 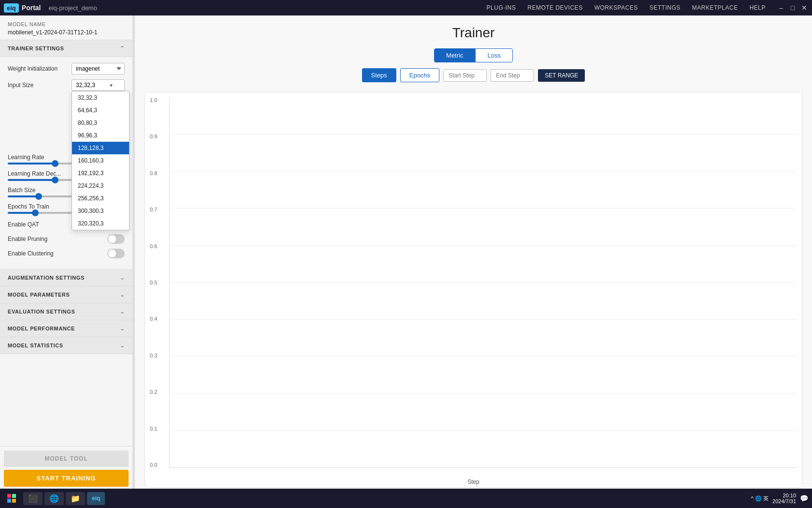 What do you see at coordinates (616, 8) in the screenshot?
I see `nav-workspaces: WORKSPACES` at bounding box center [616, 8].